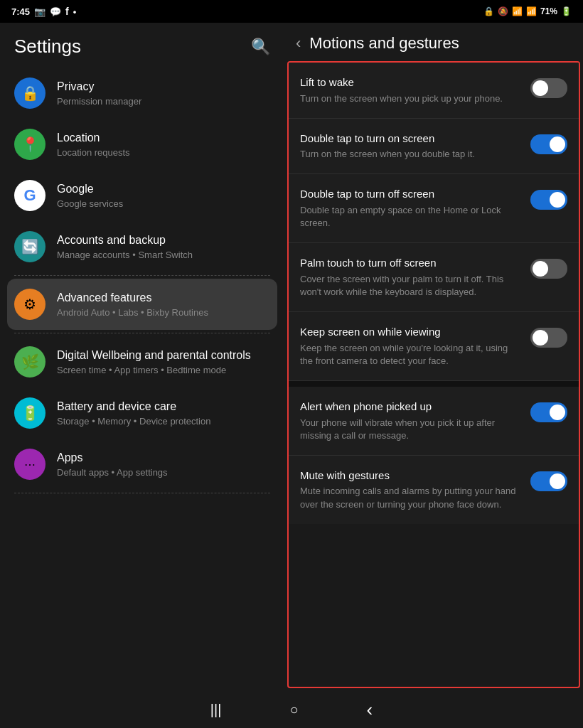  Describe the element at coordinates (434, 91) in the screenshot. I see `gesture-lift-to-wake: Lift to wake Turn on the screen when you…` at that location.